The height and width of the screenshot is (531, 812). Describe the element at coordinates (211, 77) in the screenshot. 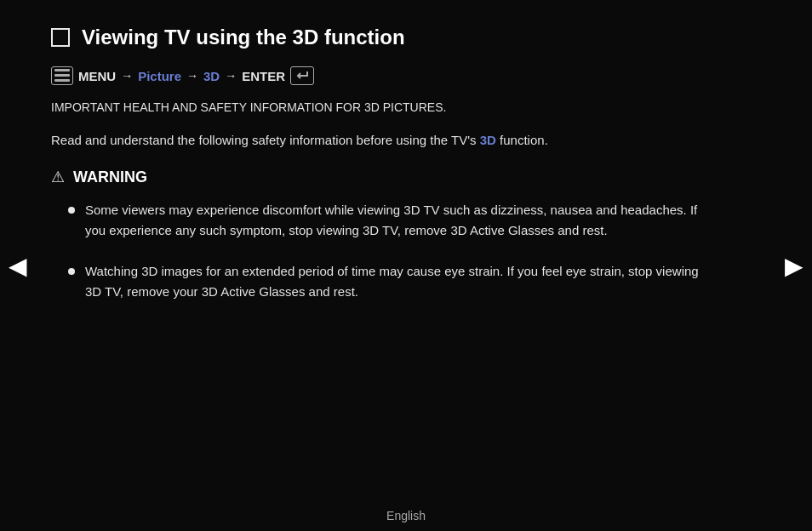

I see `menu-link-3d: 3D` at that location.